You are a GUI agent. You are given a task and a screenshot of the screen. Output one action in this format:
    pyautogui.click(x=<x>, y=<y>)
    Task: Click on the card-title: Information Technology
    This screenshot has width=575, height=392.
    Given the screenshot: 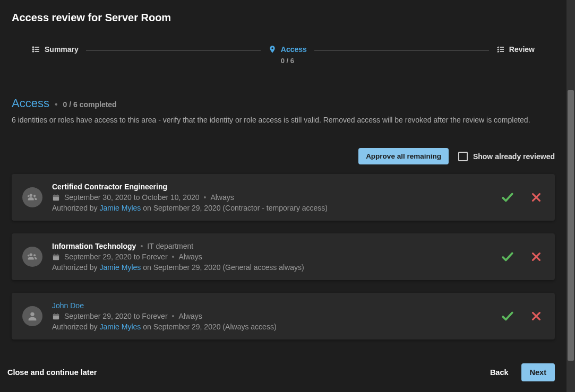 What is the action you would take?
    pyautogui.click(x=94, y=246)
    